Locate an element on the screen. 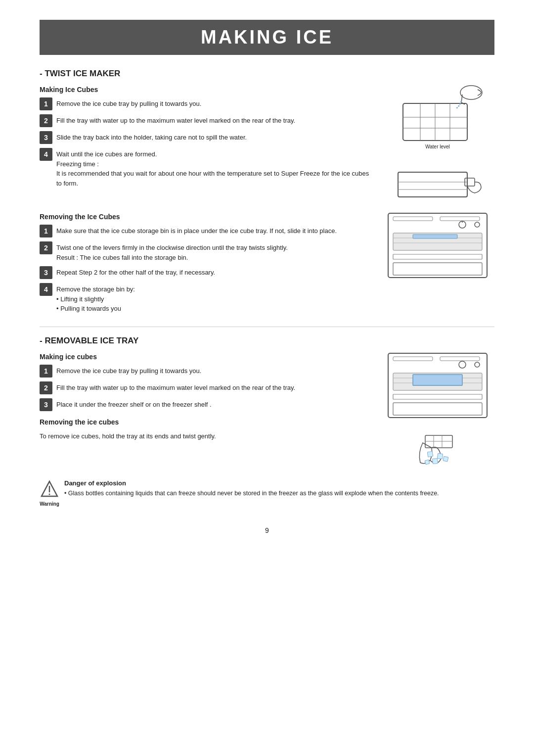 The image size is (534, 756). step-rc-4: 4 Remove the storage bin by: • Lifting i… is located at coordinates (205, 298).